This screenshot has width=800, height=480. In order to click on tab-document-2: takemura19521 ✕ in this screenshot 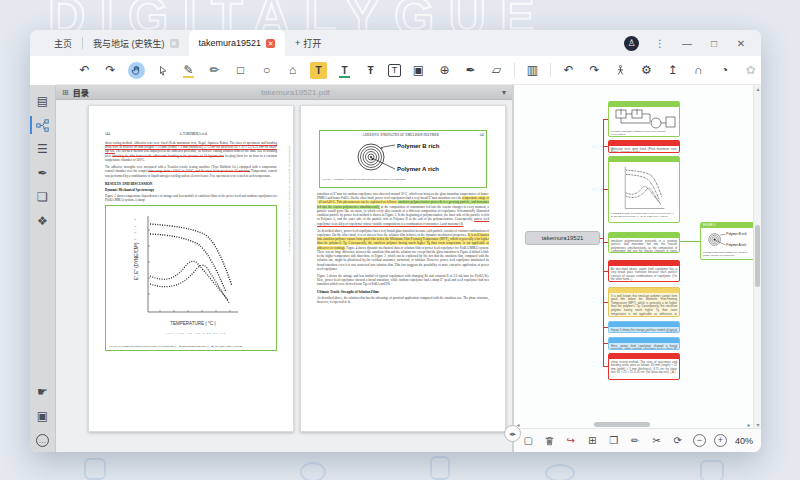, I will do `click(238, 43)`.